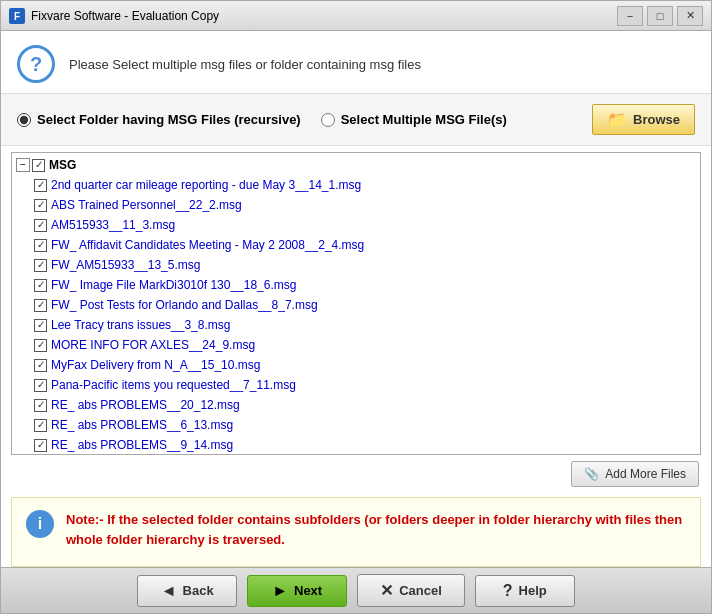  What do you see at coordinates (169, 591) in the screenshot?
I see `back-icon: ◄` at bounding box center [169, 591].